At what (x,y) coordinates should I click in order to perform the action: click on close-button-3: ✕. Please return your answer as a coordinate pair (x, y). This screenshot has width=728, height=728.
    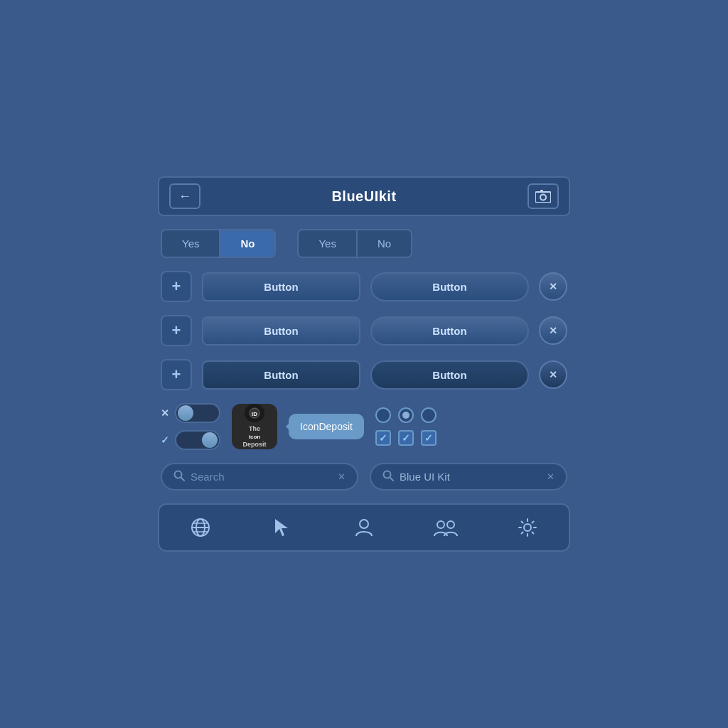
    Looking at the image, I should click on (553, 375).